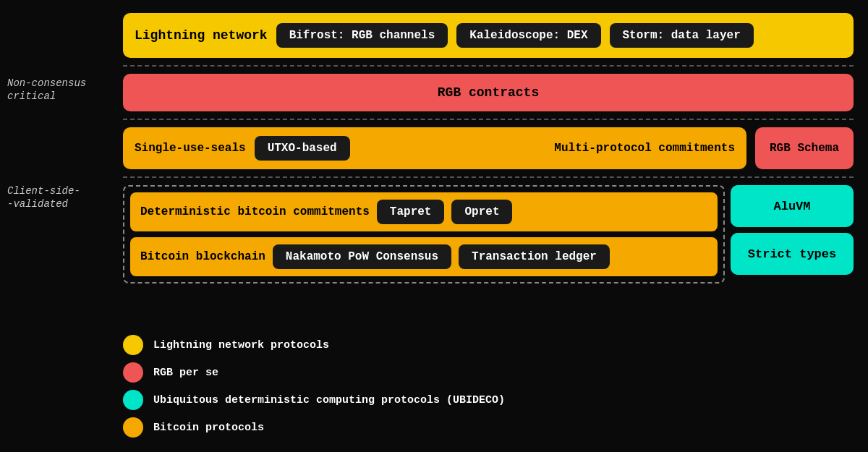 This screenshot has height=452, width=868. Describe the element at coordinates (435, 148) in the screenshot. I see `client-side-left: Single-use-seals UTXO-based Multi-protoc…` at that location.